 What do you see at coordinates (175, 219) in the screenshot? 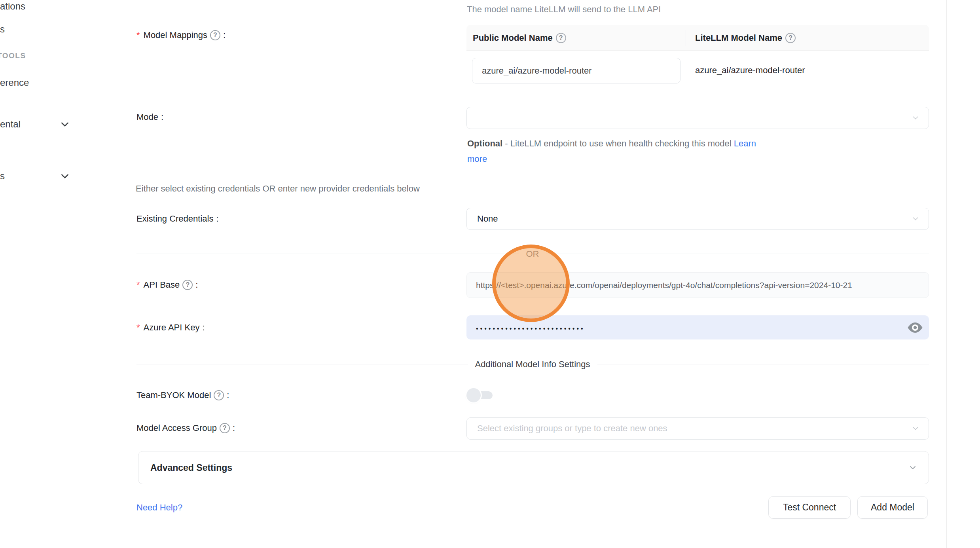
I see `existing-credentials-label-text: Existing Credentials` at bounding box center [175, 219].